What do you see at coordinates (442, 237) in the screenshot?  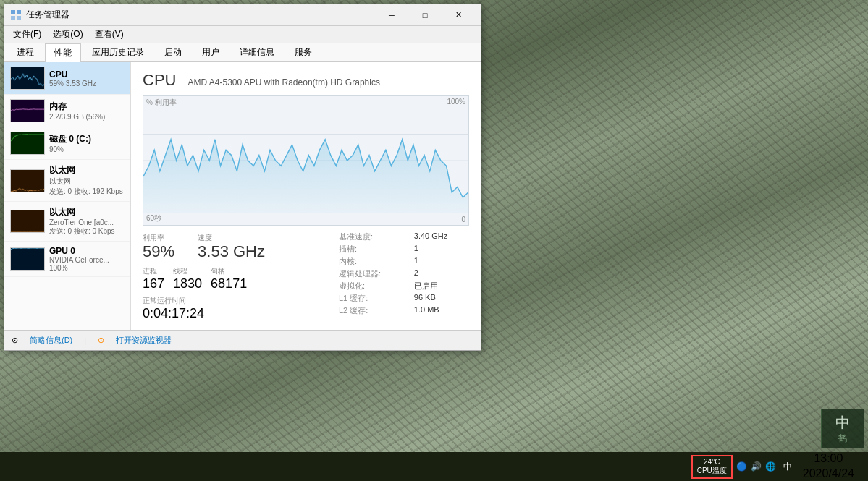 I see `base-speed-value: 3.40 GHz` at bounding box center [442, 237].